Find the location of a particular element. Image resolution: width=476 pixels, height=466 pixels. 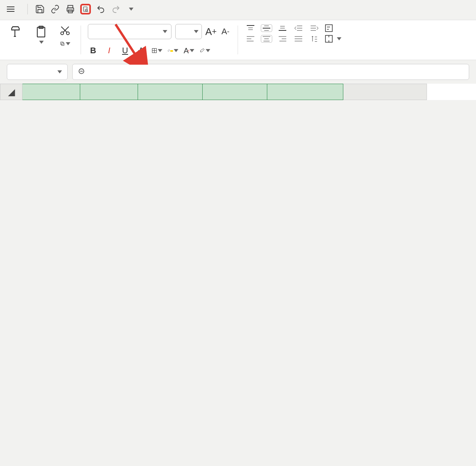

font-size-select is located at coordinates (189, 32).